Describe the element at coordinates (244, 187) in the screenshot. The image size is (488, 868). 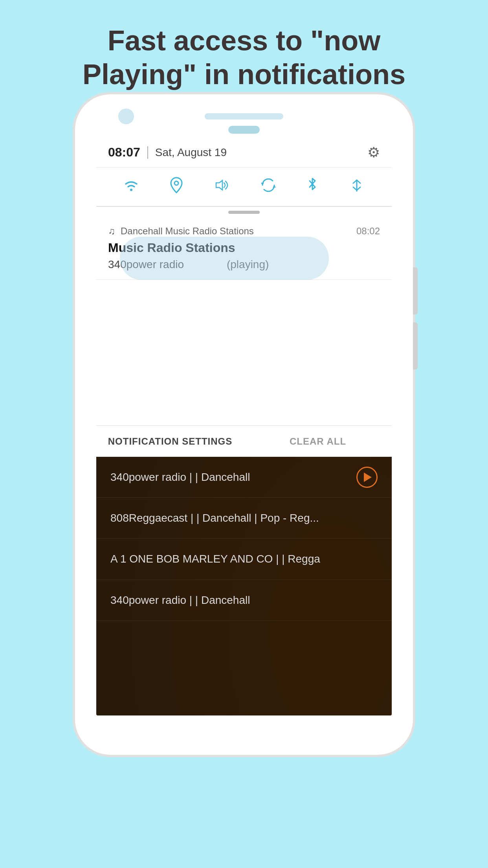
I see `quick-settings` at that location.